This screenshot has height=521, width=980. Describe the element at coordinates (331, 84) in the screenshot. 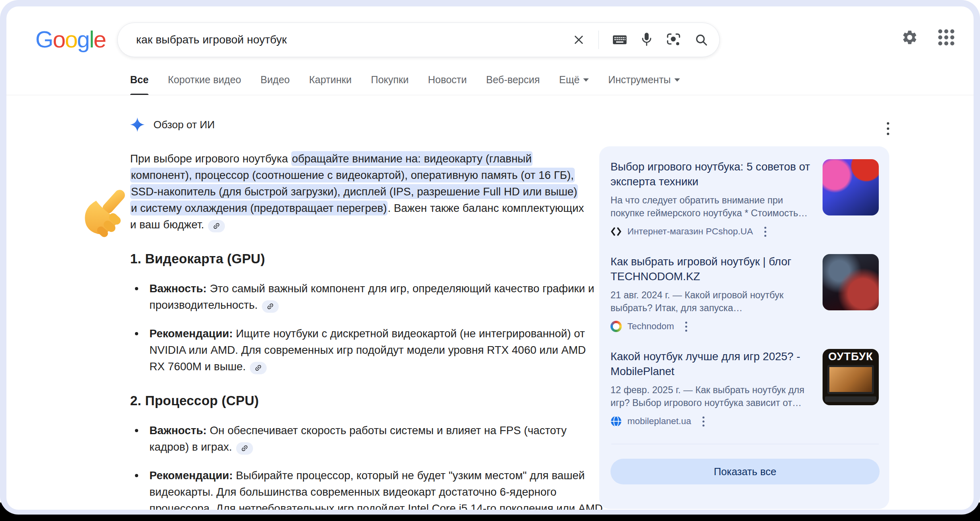

I see `tab-images: Картинки` at that location.